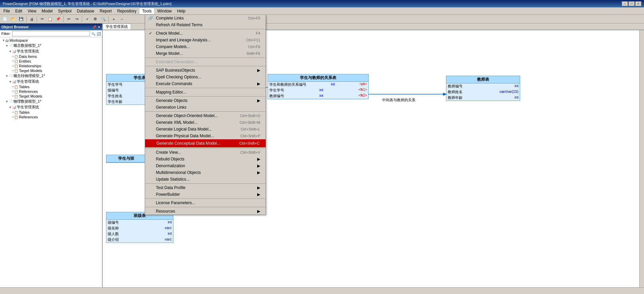  Describe the element at coordinates (7, 11) in the screenshot. I see `menu-file: File` at that location.